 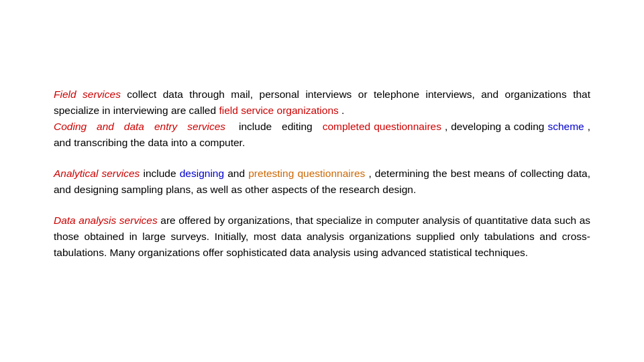 I want to click on paragraph-field-services: Field services collect data through mail…, so click(x=322, y=119).